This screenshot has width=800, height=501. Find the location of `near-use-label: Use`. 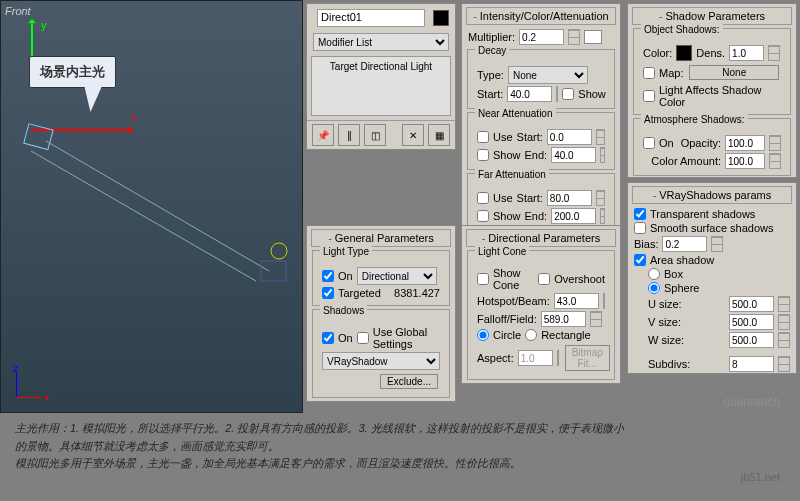

near-use-label: Use is located at coordinates (503, 137).